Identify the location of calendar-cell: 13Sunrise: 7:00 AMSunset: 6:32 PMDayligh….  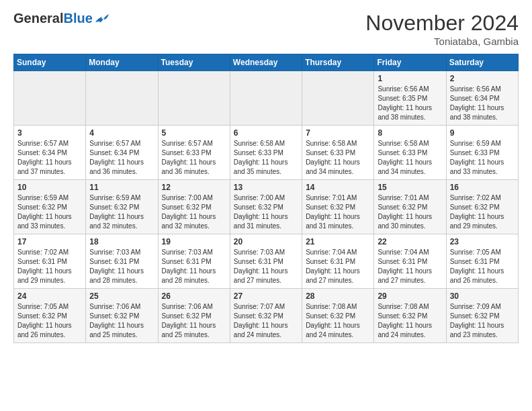
(266, 207).